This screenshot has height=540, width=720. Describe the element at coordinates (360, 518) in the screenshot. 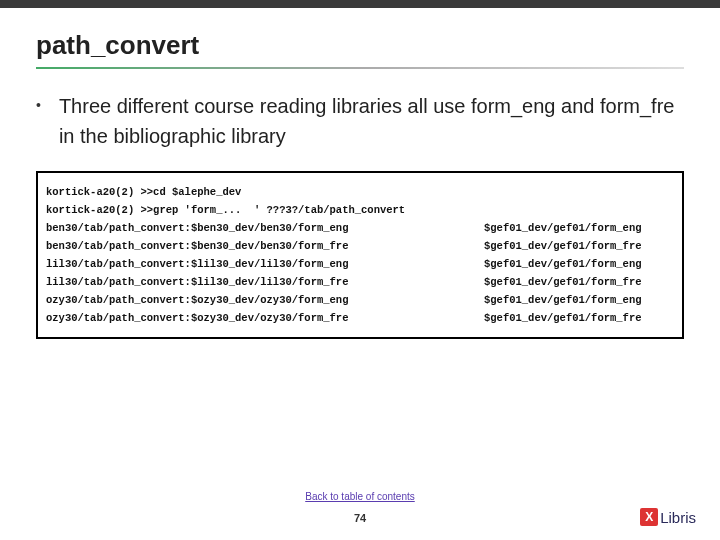

I see `page-number: 74` at that location.